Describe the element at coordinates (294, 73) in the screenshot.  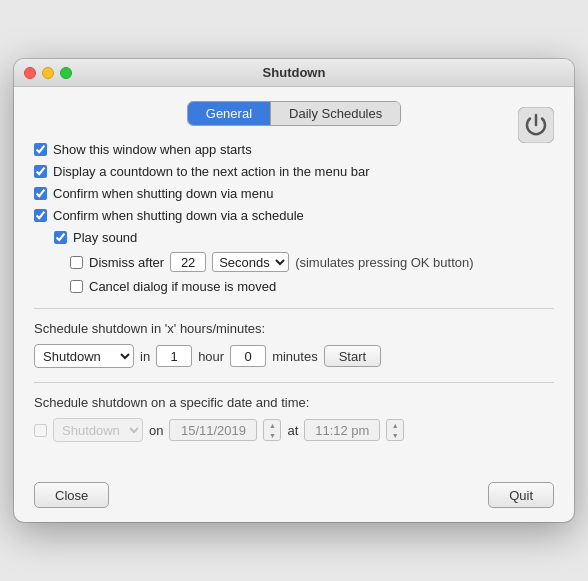
I see `title-bar: Shutdown` at that location.